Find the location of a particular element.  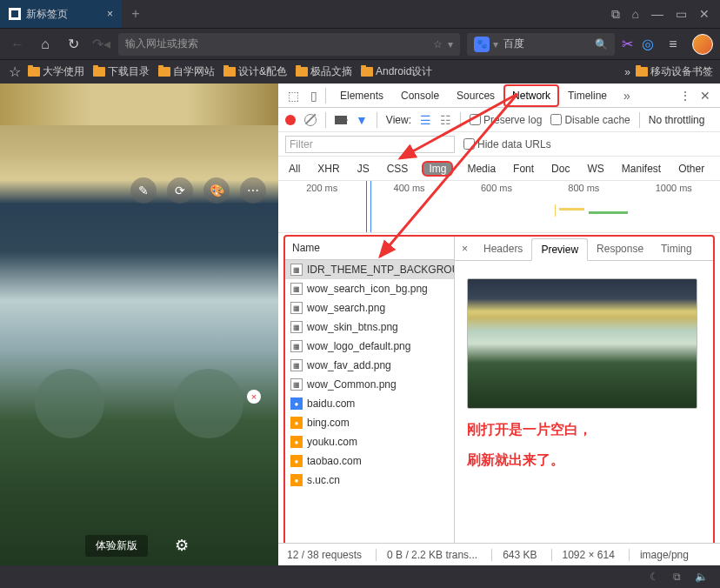

disable-cache-checkbox: Disable cache is located at coordinates (590, 120).